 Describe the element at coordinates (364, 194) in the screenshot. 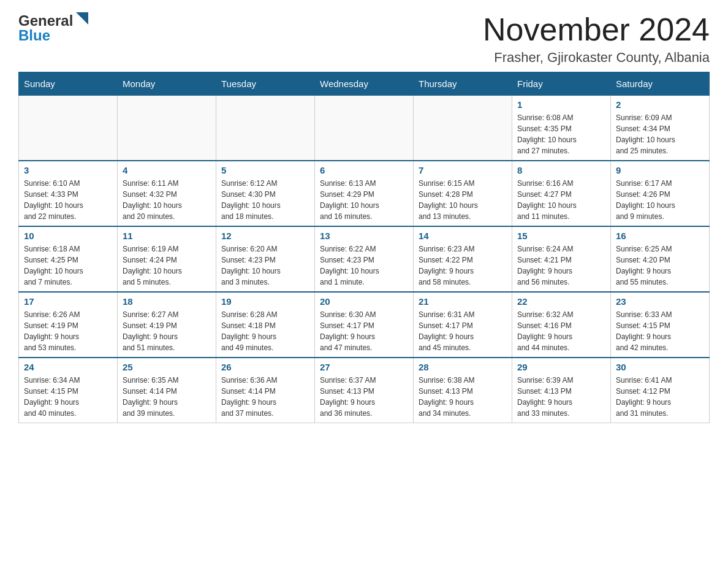

I see `calendar-week-row: 3Sunrise: 6:10 AMSunset: 4:33 PMDaylight…` at that location.